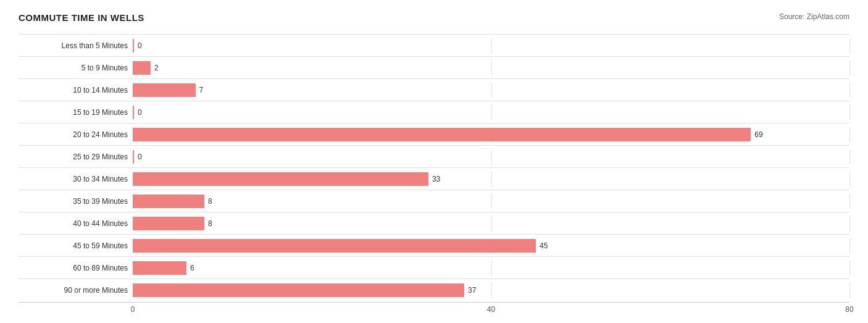 The image size is (868, 323). What do you see at coordinates (75, 290) in the screenshot?
I see `bar-label: 90 or more Minutes` at bounding box center [75, 290].